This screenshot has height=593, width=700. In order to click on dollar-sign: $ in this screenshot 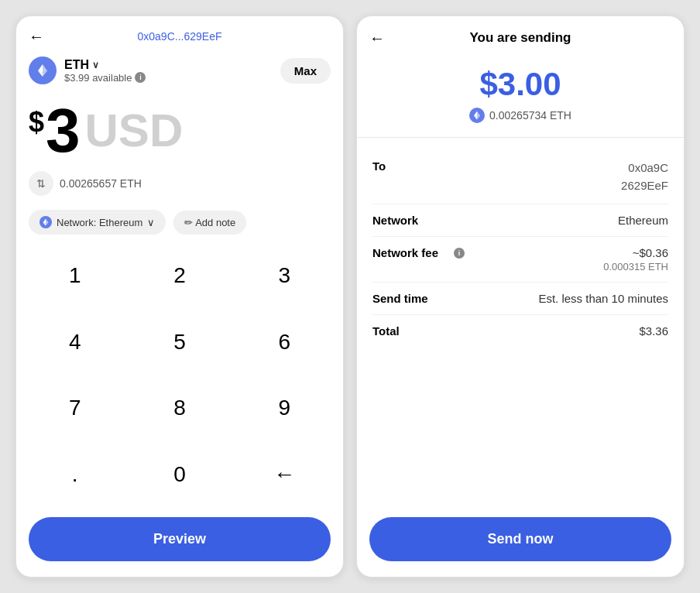, I will do `click(36, 122)`.